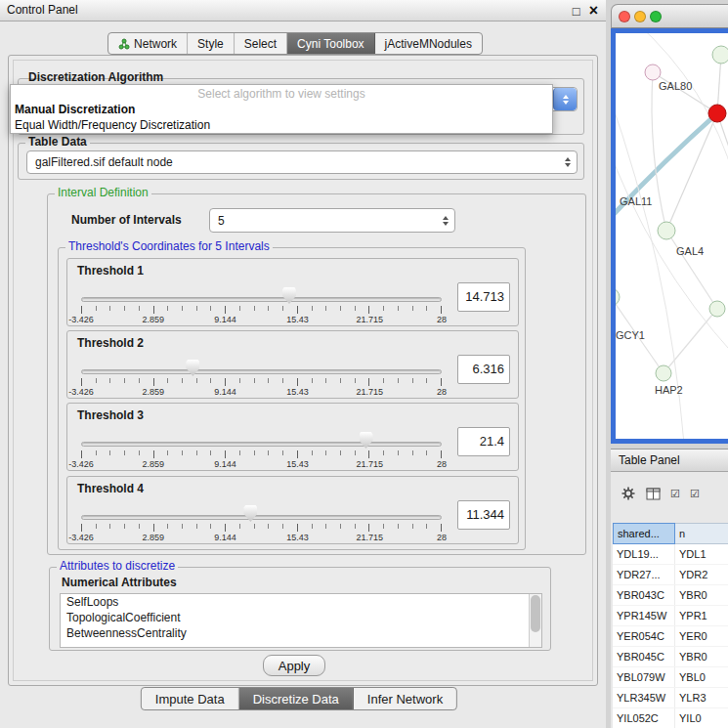 Image resolution: width=728 pixels, height=728 pixels. What do you see at coordinates (670, 657) in the screenshot?
I see `table-row: YBR045CYBR0` at bounding box center [670, 657].